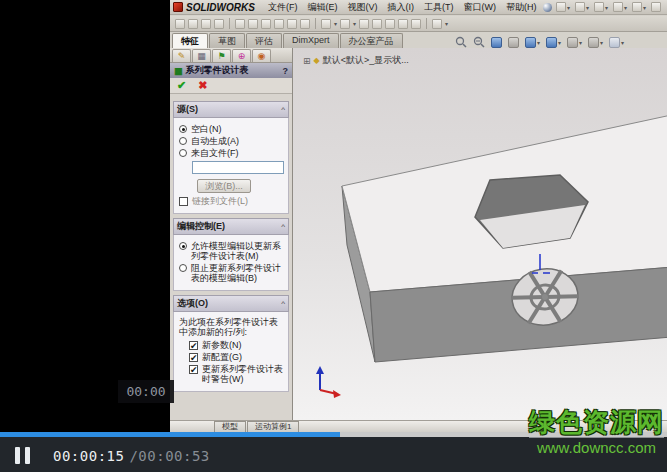  I want to click on radio-block-model-edits: 阻止更新系列零件设计表的模型编辑(B), so click(232, 273).